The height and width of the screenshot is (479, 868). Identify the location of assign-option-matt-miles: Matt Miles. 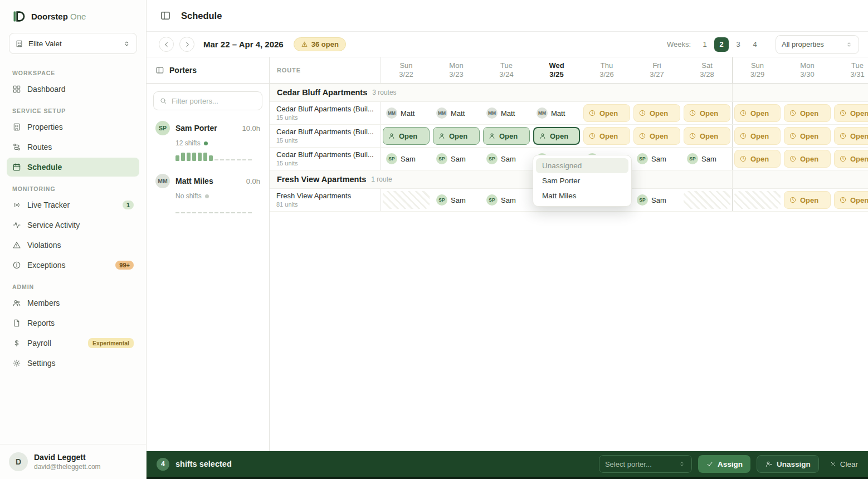
(582, 196).